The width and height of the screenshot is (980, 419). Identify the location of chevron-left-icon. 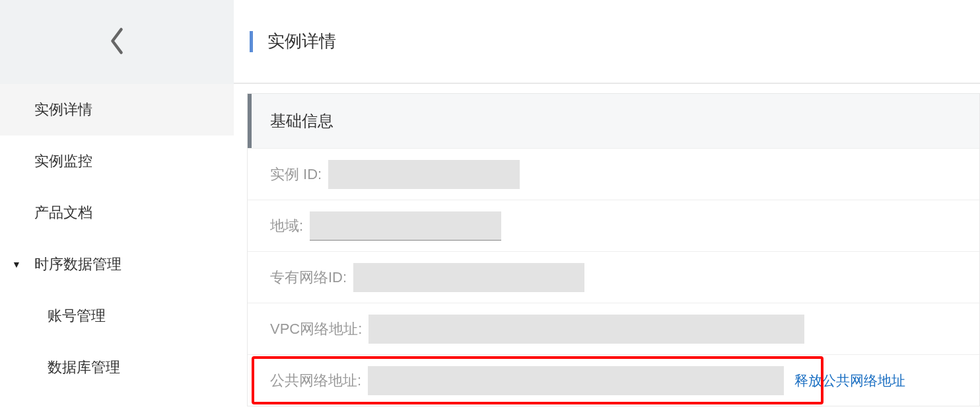
(117, 42).